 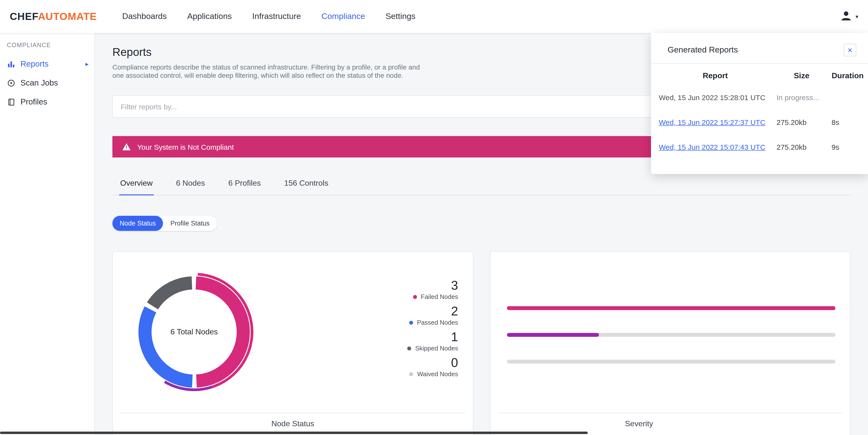 I want to click on report-timestamp: Wed, 15 Jun 2022 15:28:01 UTC, so click(x=715, y=98).